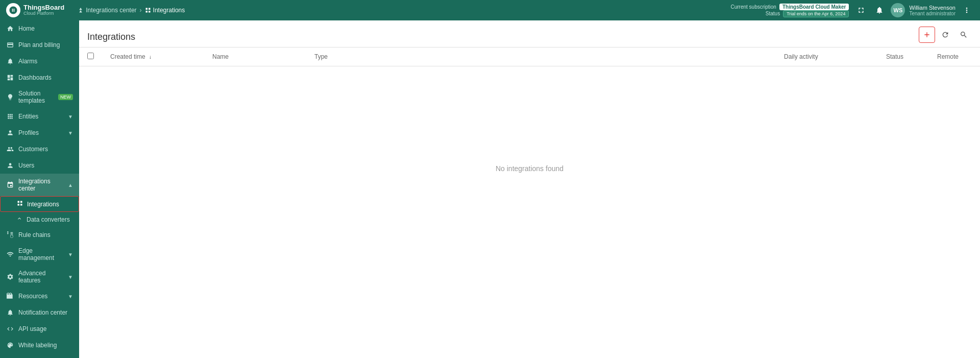 The width and height of the screenshot is (980, 358). What do you see at coordinates (40, 29) in the screenshot?
I see `sidebar-item-home: Home` at bounding box center [40, 29].